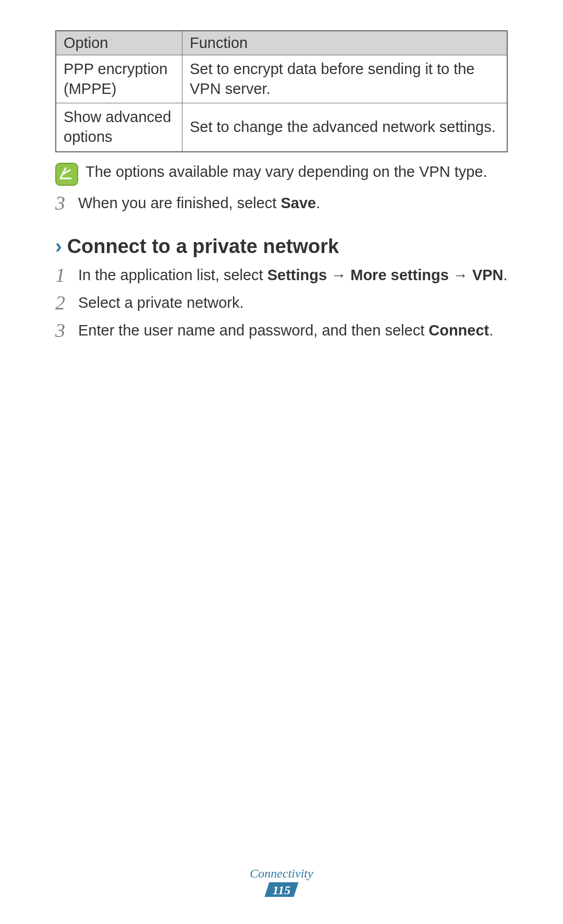 The height and width of the screenshot is (924, 563). I want to click on step-item: 2 Select a private network., so click(282, 303).